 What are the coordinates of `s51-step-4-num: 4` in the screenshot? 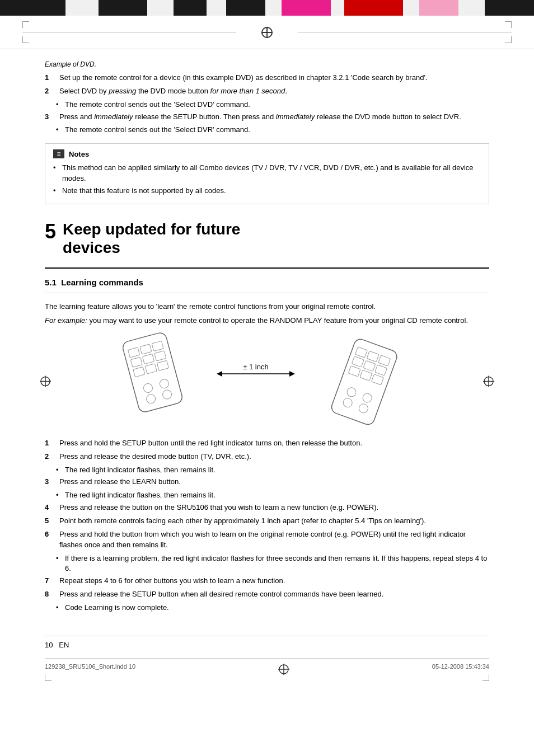 It's located at (50, 508).